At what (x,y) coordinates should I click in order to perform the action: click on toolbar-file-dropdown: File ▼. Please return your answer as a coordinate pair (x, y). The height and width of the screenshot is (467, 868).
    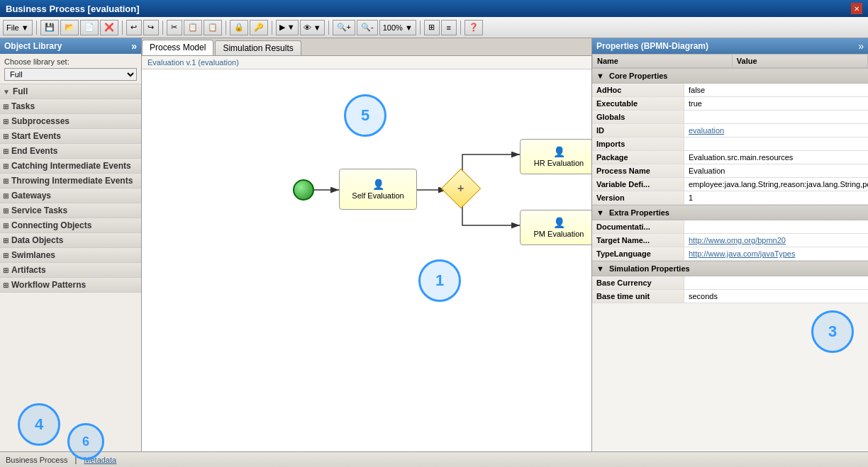
    Looking at the image, I should click on (18, 28).